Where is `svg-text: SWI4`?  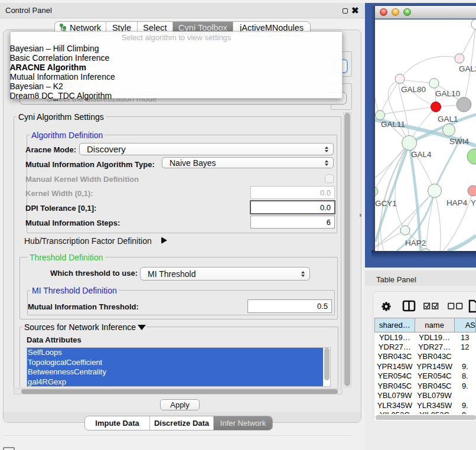
svg-text: SWI4 is located at coordinates (459, 142).